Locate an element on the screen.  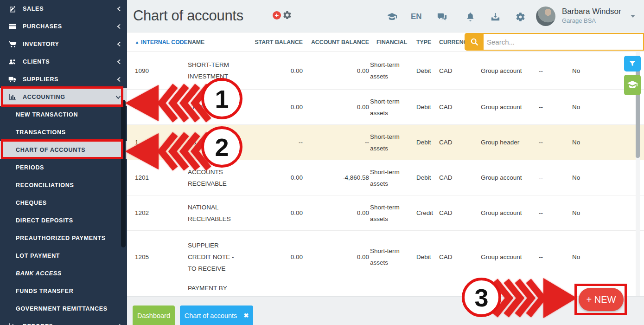
column-header-currency: CURRENCY is located at coordinates (453, 42).